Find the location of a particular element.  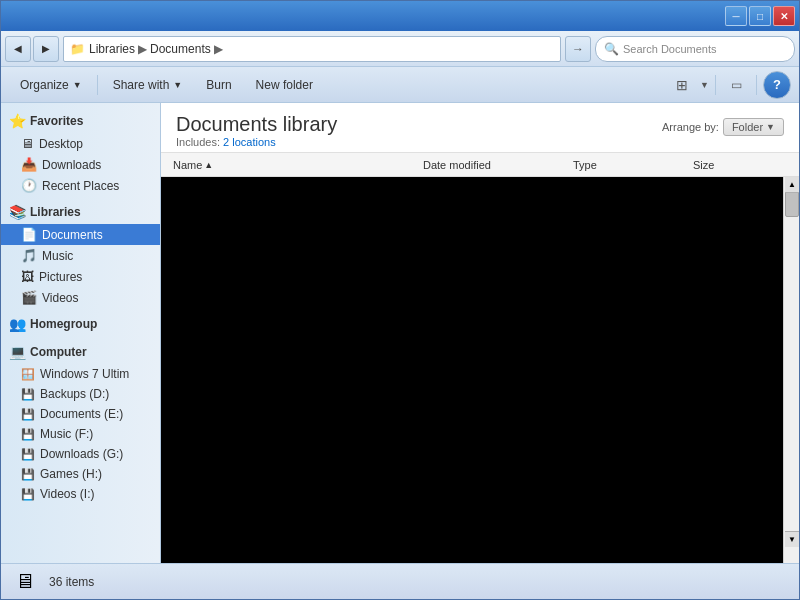

sidebar-item-documents-e: 💾 Documents (E:) is located at coordinates (80, 414).